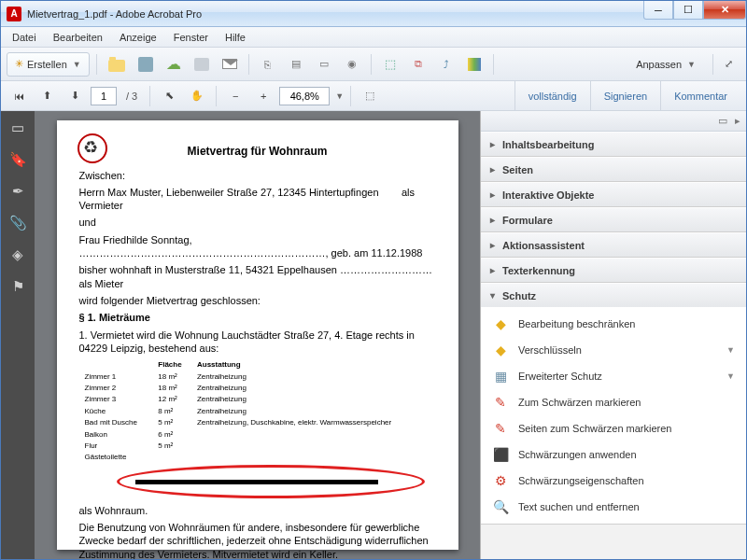  Describe the element at coordinates (500, 455) in the screenshot. I see `item-icon: ⬛` at that location.